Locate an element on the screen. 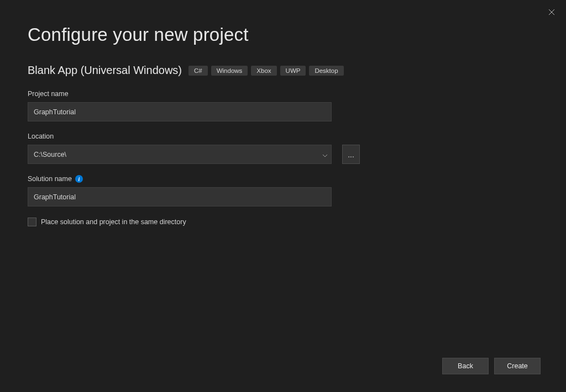 The height and width of the screenshot is (392, 566). create-button: Create is located at coordinates (517, 366).